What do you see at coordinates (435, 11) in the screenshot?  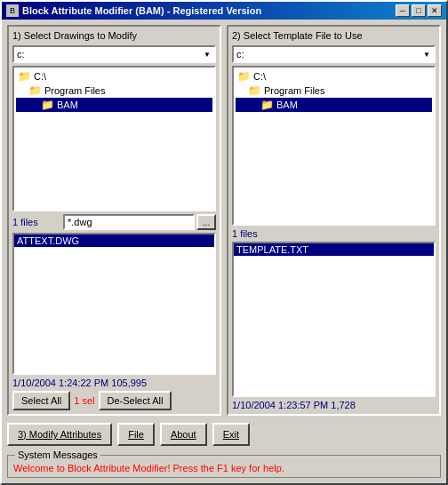 I see `close-button: ✕` at bounding box center [435, 11].